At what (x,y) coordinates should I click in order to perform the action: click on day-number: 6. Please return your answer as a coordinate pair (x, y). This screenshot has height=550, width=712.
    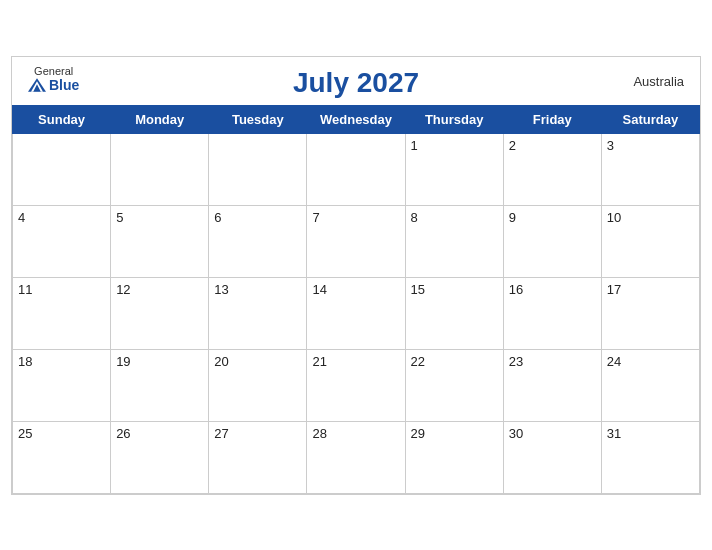
    Looking at the image, I should click on (218, 218).